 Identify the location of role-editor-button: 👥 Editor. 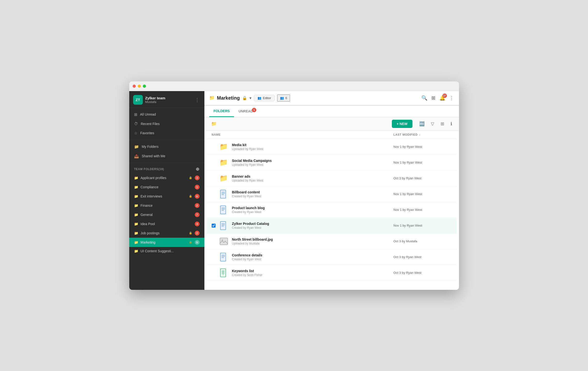
(264, 98).